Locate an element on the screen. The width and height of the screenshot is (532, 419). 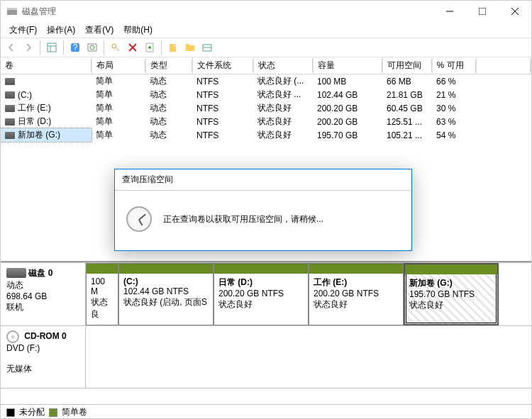
cdrom-type: DVD (F:) is located at coordinates (23, 348).